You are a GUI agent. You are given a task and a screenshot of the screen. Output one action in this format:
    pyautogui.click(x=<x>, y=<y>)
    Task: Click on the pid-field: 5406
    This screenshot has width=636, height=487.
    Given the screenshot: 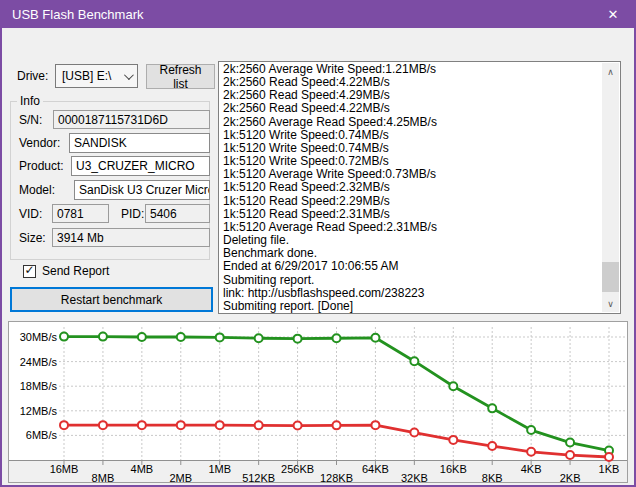 What is the action you would take?
    pyautogui.click(x=178, y=214)
    